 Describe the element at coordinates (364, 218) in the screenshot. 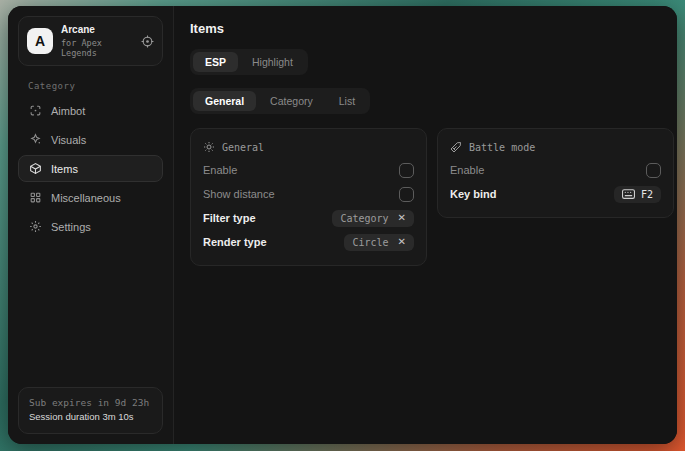

I see `tag-value: Category` at that location.